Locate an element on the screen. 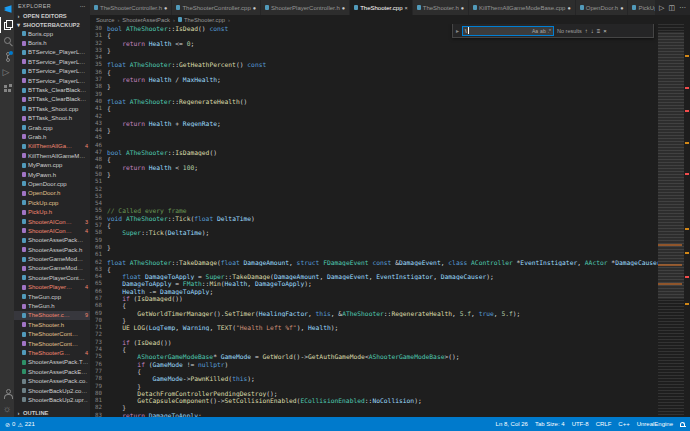 The image size is (690, 431). file-item: OpenDoor.h is located at coordinates (52, 194).